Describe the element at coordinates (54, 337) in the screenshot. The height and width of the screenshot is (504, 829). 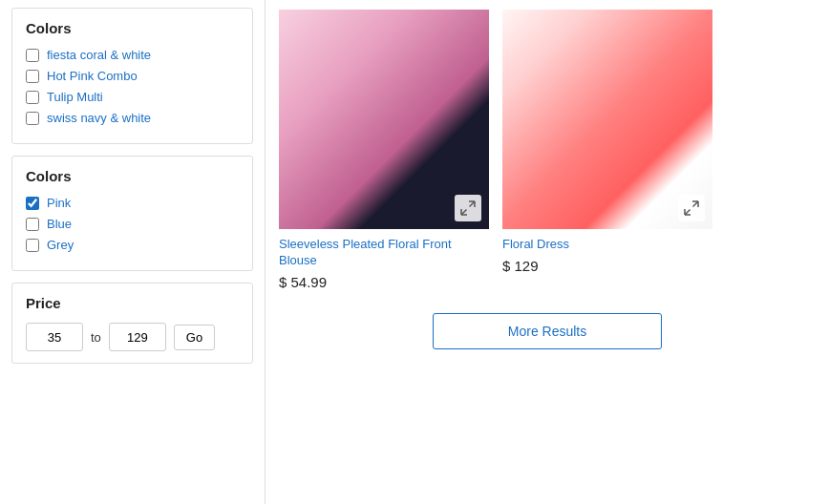
I see `price-min-input` at that location.